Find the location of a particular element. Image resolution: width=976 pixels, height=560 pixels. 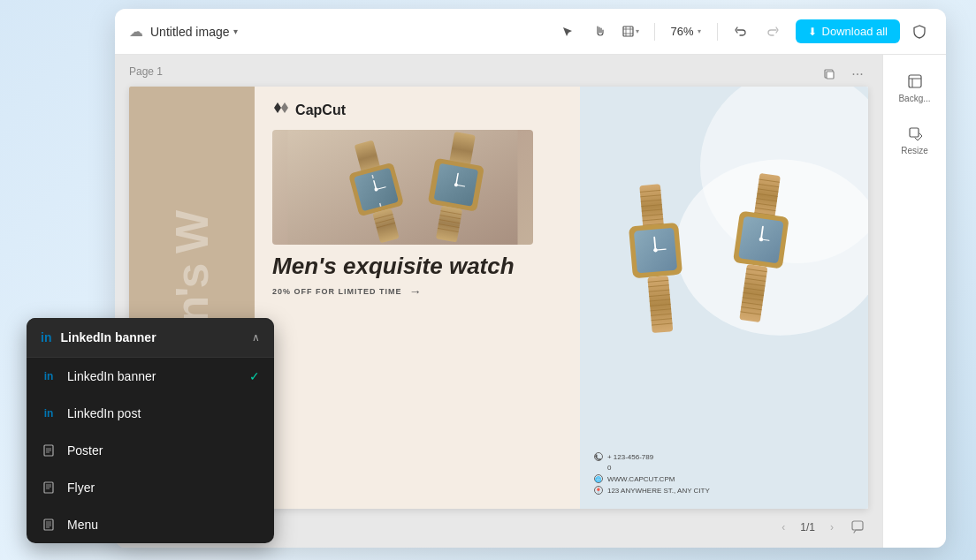

capcut-logo: CapCut is located at coordinates (417, 110).